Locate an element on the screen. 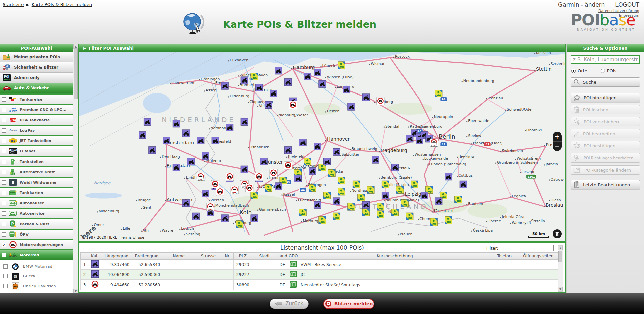 The image size is (644, 314). sidebar-category-meine-privaten-pois: Meine privaten POIs is located at coordinates (37, 57).